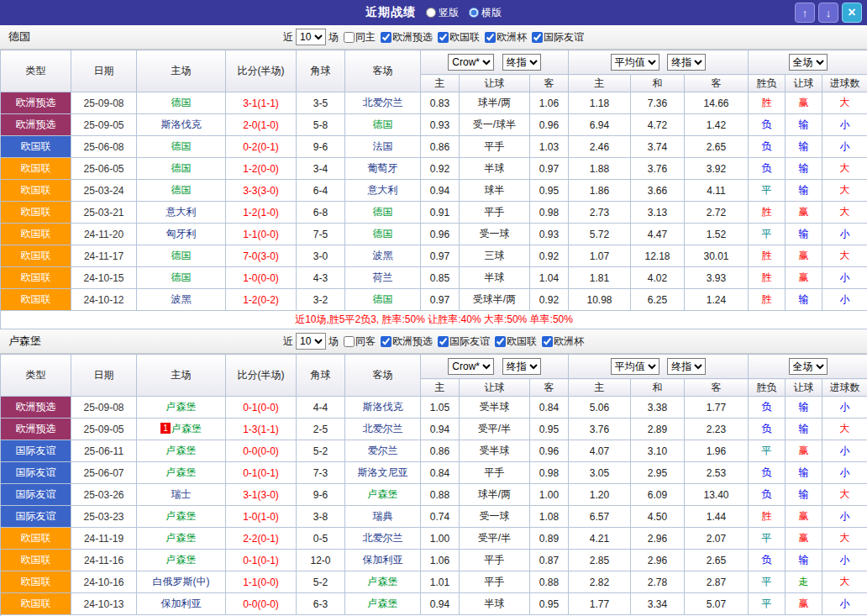 The height and width of the screenshot is (616, 867). I want to click on match-date: 24-11-16, so click(104, 561).